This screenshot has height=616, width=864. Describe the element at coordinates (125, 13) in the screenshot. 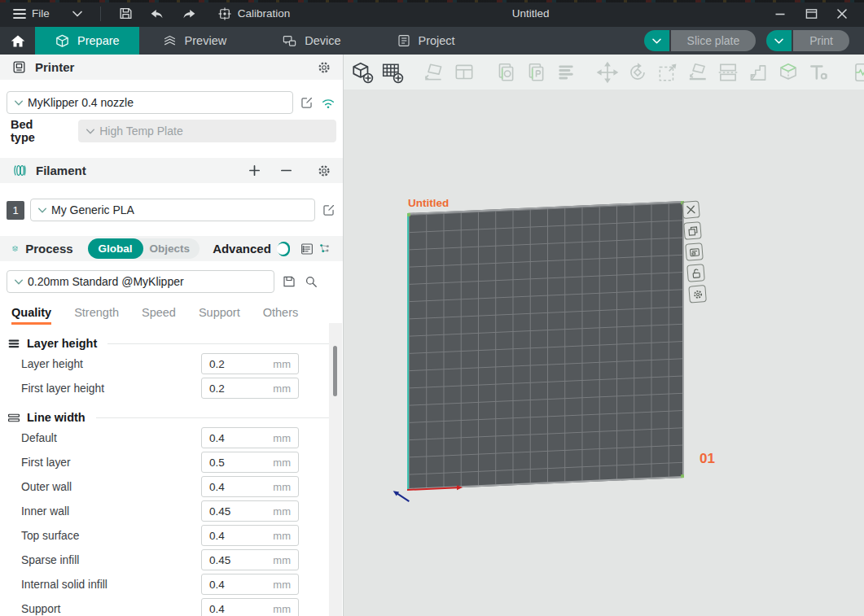

I see `save-button` at that location.